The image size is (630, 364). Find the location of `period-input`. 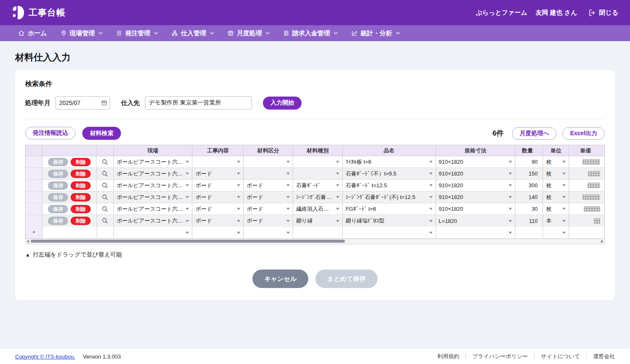

period-input is located at coordinates (83, 103).